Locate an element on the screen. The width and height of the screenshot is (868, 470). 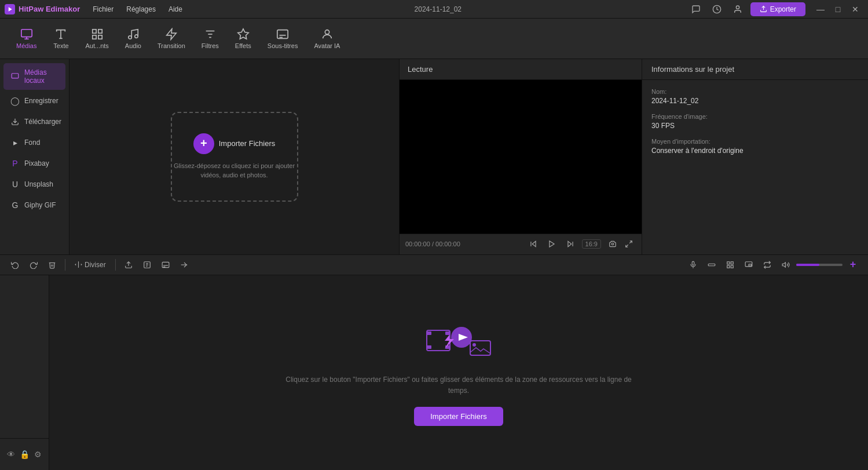
text-overlay-button is located at coordinates (147, 265).